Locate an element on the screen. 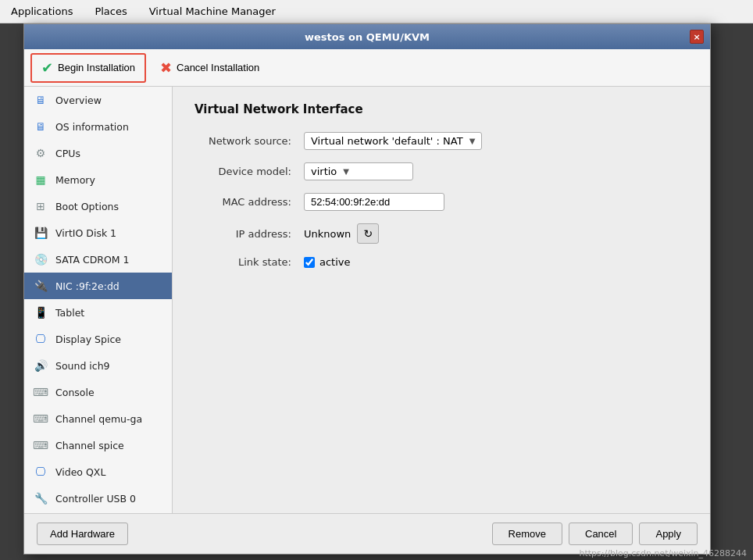  sidebar-label-sound-ich9: Sound ich9 is located at coordinates (83, 366).